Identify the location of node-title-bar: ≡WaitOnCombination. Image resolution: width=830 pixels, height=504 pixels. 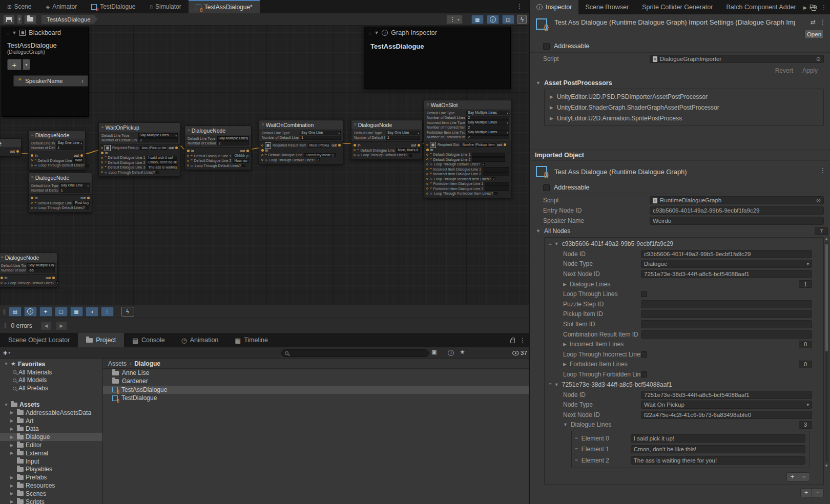
(301, 125).